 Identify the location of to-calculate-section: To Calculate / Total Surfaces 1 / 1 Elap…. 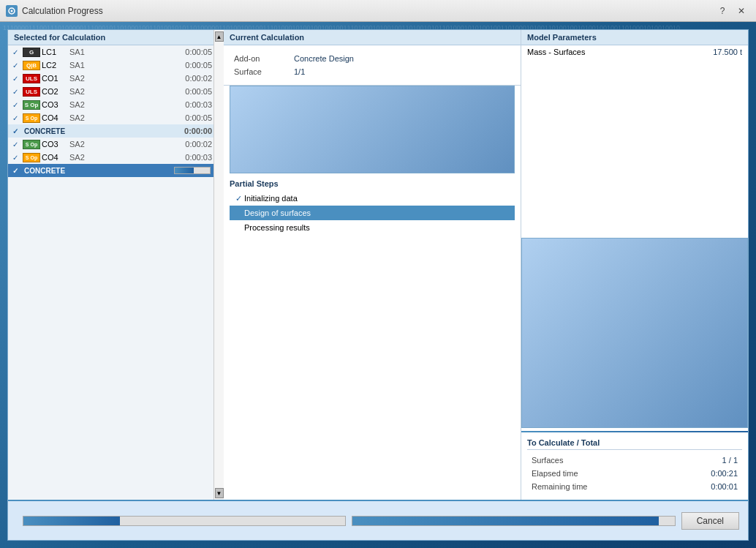
(635, 466).